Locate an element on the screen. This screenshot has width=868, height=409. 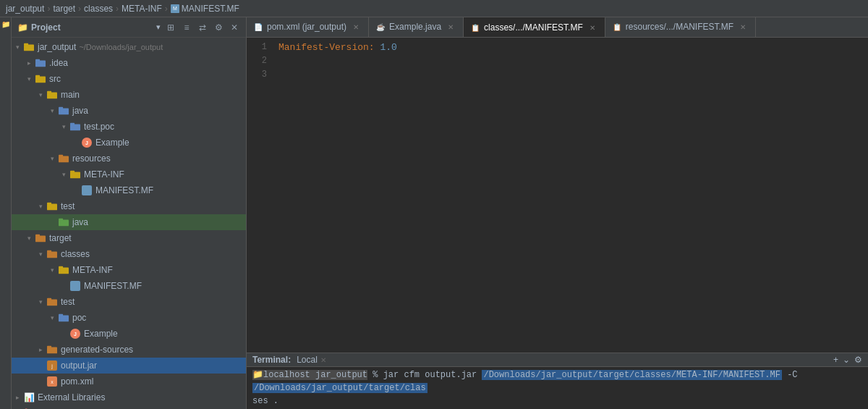
tab-pom-label: pom.xml (jar_output) is located at coordinates (307, 27).